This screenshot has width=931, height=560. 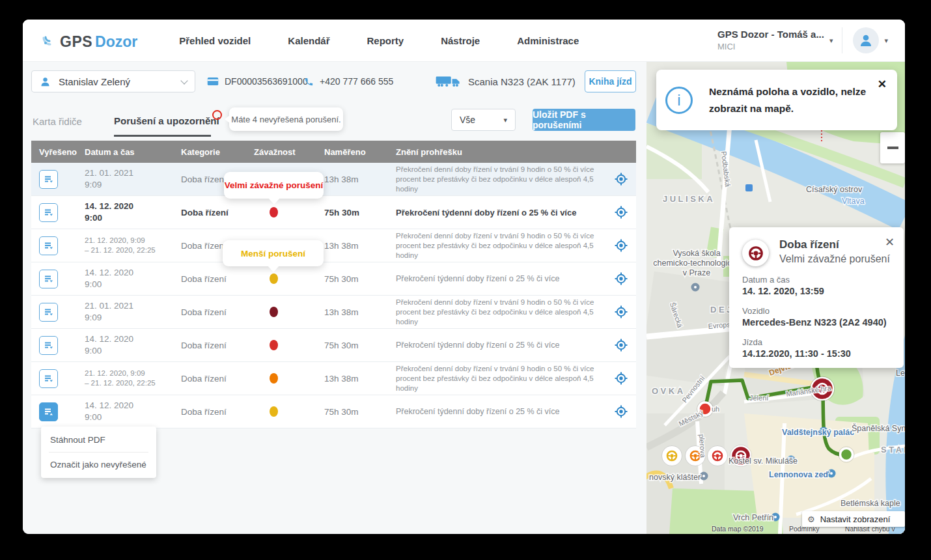 I want to click on table-row: 21. 12. 2020, 9:09– 21. 12. 2020, 22:25 …, so click(x=333, y=379).